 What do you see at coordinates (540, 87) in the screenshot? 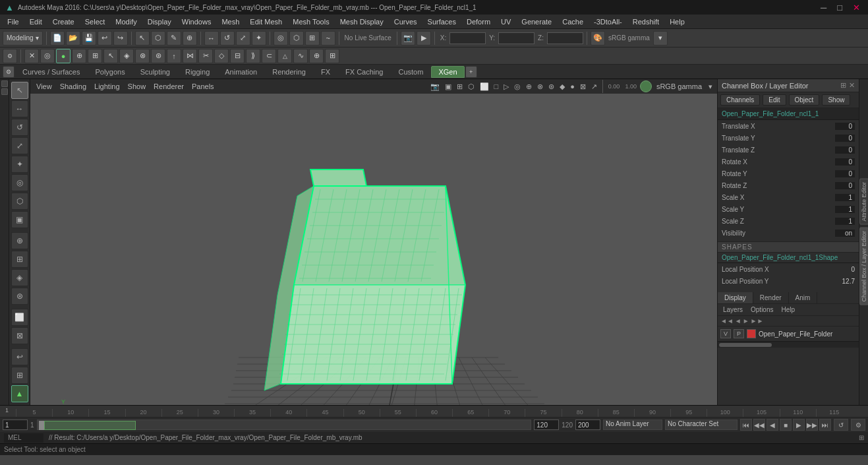
I see `vp-display-icon9: ⊗` at bounding box center [540, 87].